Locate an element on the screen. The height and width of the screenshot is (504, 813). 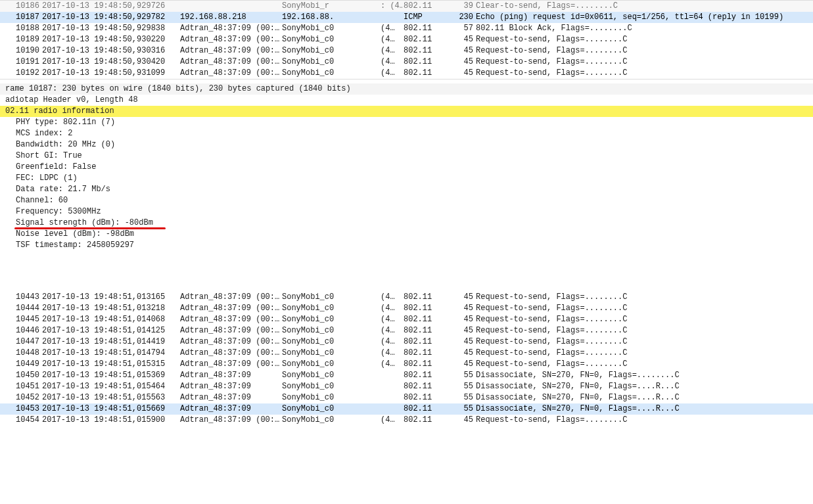
detail-line: Frequency: 5300MHz is located at coordinates (406, 212).